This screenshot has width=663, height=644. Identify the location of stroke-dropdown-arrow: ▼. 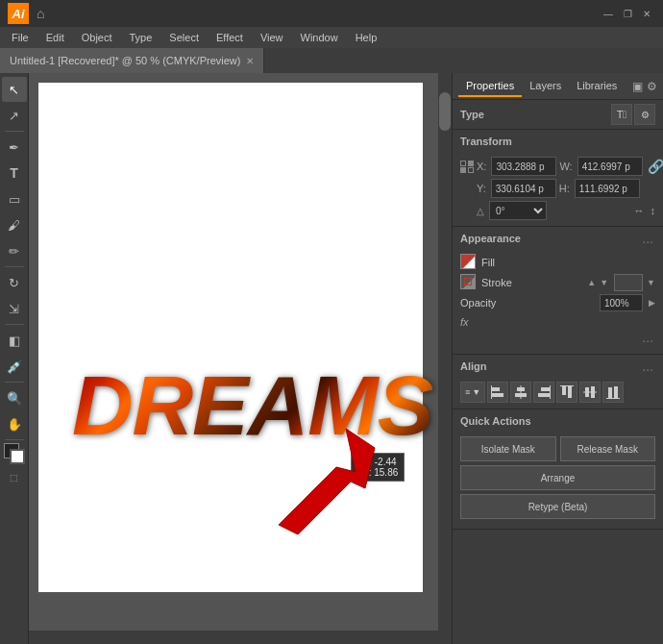
(651, 283).